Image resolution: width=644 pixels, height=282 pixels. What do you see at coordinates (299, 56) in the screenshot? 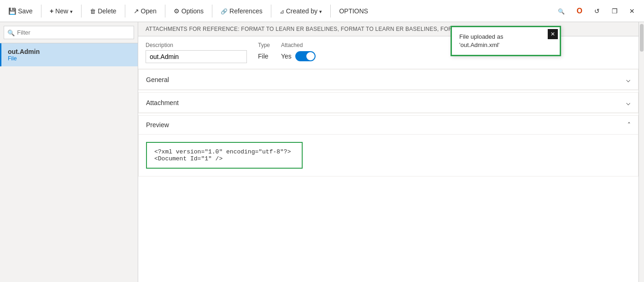
I see `attached-toggle-wrapper: Yes` at bounding box center [299, 56].